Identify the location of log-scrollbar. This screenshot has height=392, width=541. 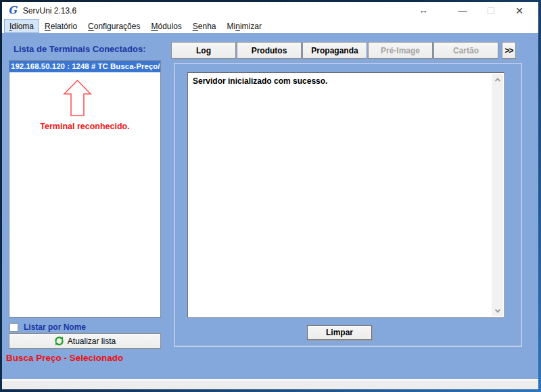
(498, 195).